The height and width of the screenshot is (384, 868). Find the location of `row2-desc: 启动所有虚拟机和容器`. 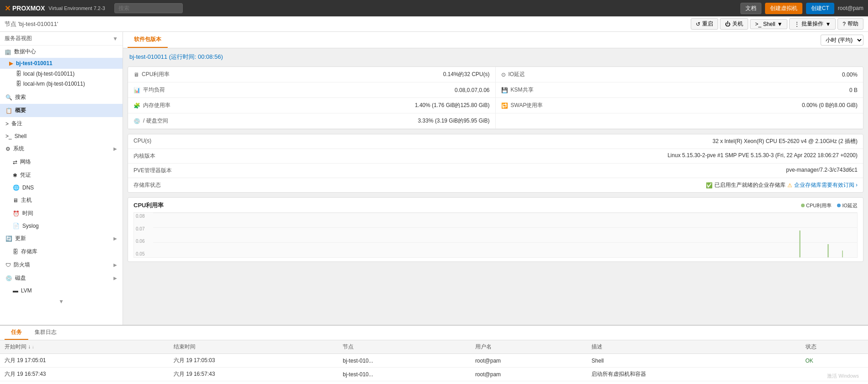

row2-desc: 启动所有虚拟机和容器 is located at coordinates (693, 374).